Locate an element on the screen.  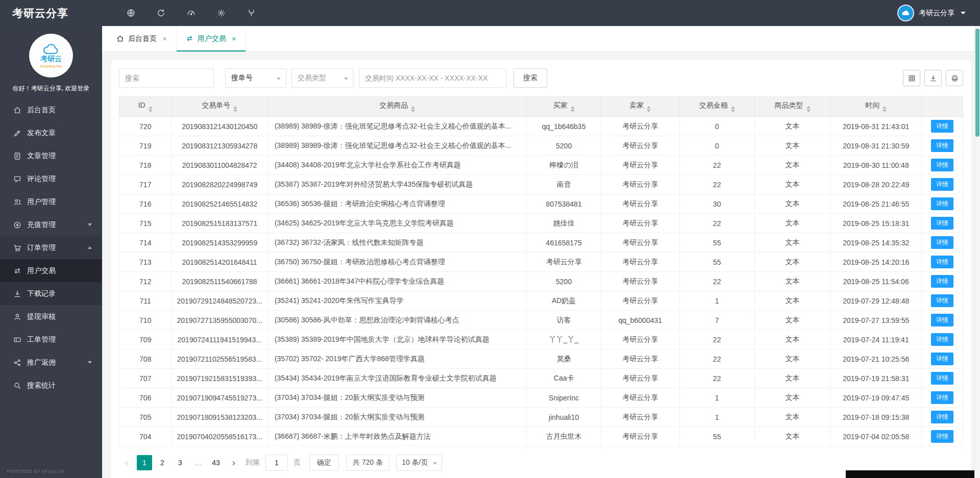
app-title: 考研云分享 is located at coordinates (51, 13).